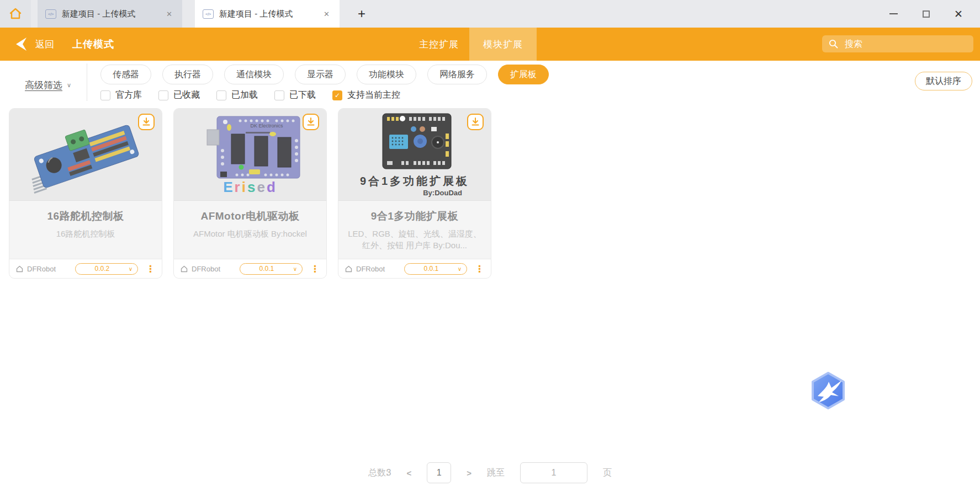 This screenshot has width=980, height=491. Describe the element at coordinates (457, 74) in the screenshot. I see `category-pill-network: 网络服务` at that location.